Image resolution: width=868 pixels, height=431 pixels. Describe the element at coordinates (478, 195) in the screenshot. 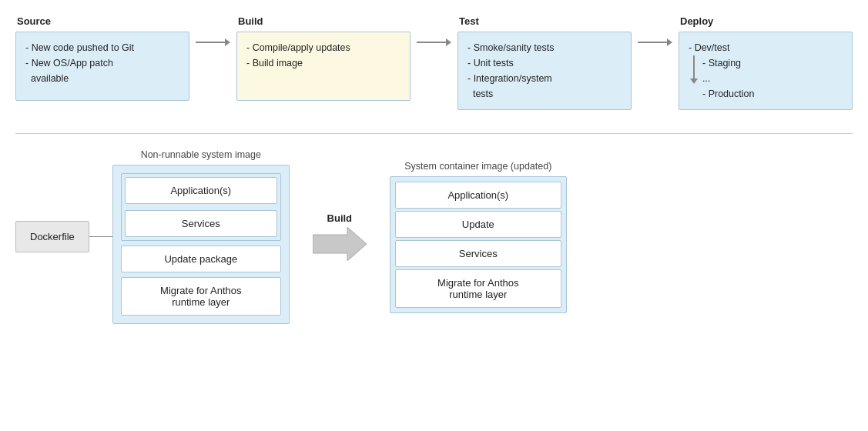

I see `sci-applications: Application(s)` at that location.